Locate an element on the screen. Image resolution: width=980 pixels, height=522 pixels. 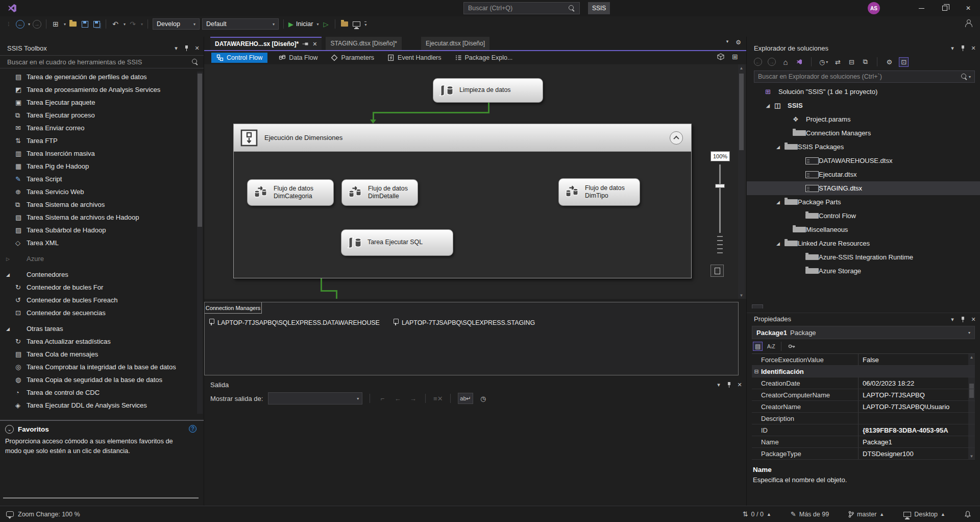
minimize-button is located at coordinates (921, 8).